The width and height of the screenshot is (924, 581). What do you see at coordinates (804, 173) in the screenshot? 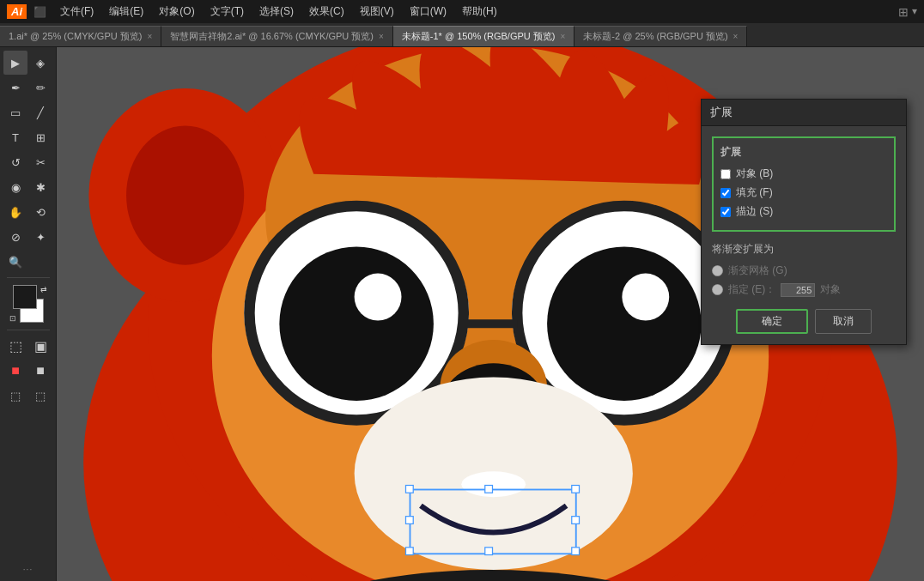
I see `checkbox-object-row: 对象 (B)` at bounding box center [804, 173].